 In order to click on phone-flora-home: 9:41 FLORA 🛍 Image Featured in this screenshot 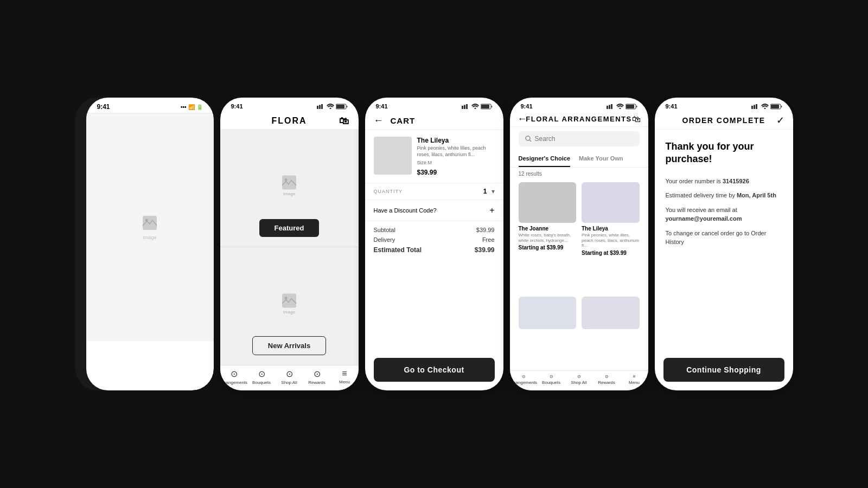, I will do `click(290, 244)`.